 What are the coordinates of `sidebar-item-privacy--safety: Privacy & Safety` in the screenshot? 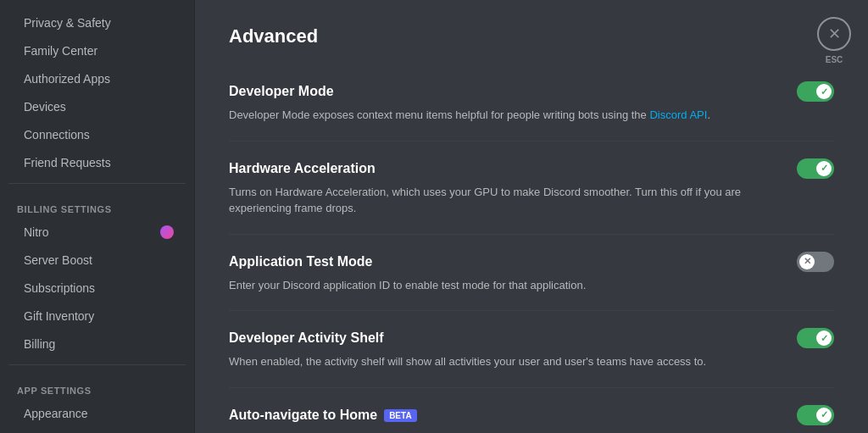 It's located at (97, 23).